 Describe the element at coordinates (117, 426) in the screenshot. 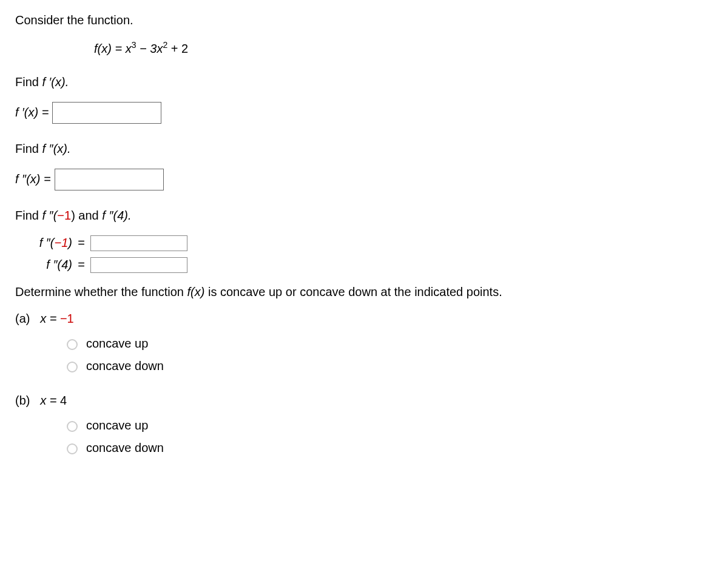

I see `part-b-opt1-text: concave up` at that location.